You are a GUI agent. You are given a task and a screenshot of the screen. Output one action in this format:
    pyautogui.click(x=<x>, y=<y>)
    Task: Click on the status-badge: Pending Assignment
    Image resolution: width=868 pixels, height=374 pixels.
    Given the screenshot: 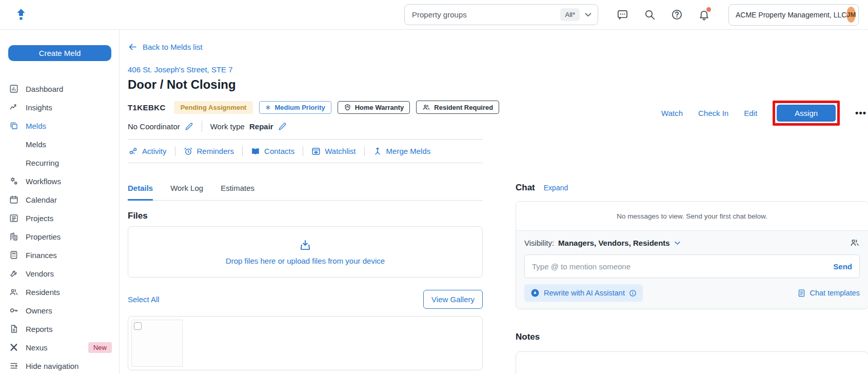 What is the action you would take?
    pyautogui.click(x=213, y=108)
    